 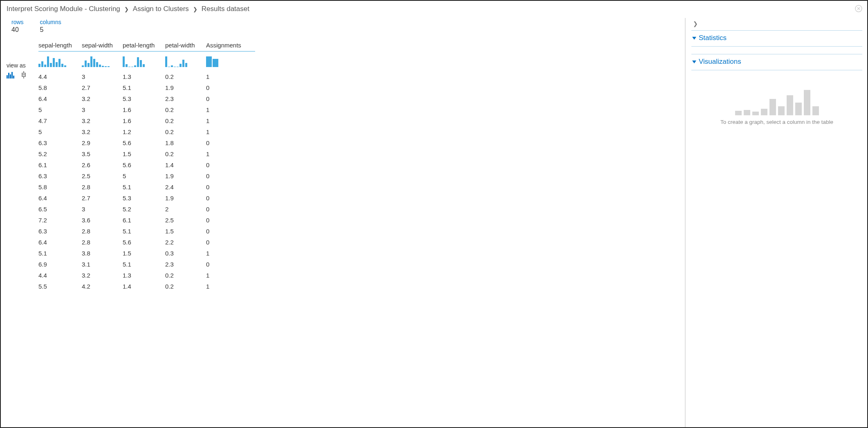 What do you see at coordinates (777, 38) in the screenshot?
I see `statistics-header: Statistics` at bounding box center [777, 38].